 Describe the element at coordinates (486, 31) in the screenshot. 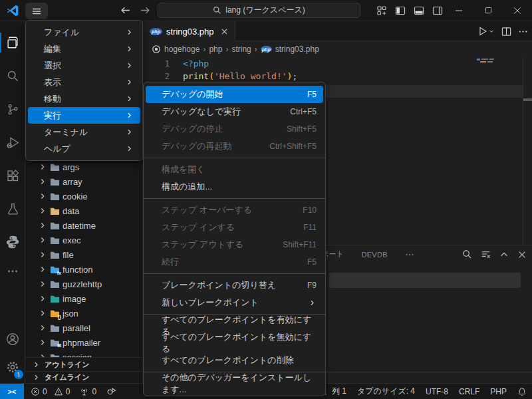

I see `run-button` at that location.